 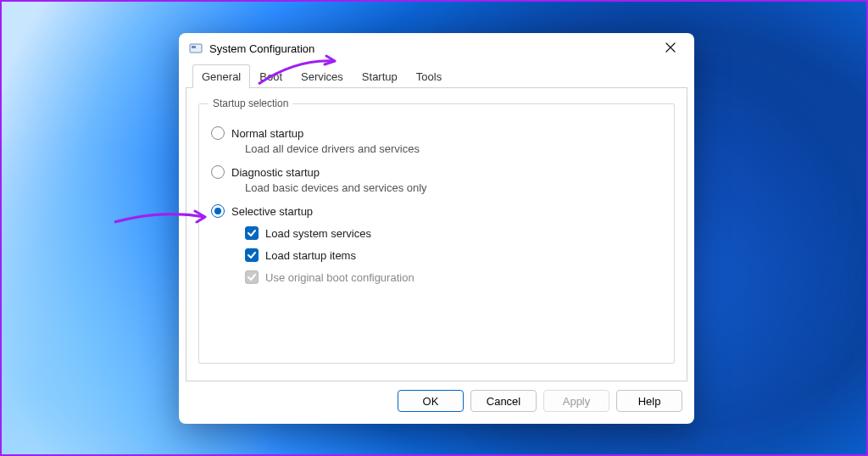 What do you see at coordinates (271, 76) in the screenshot?
I see `tab-label: Boot` at bounding box center [271, 76].